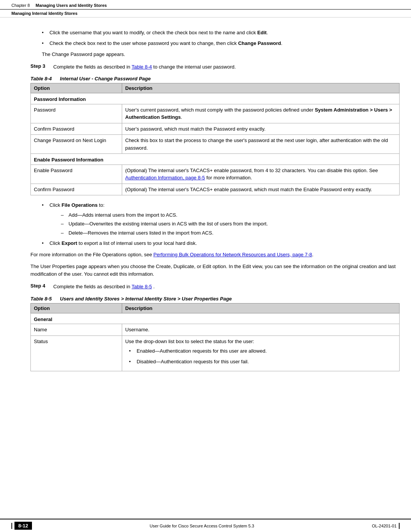 The image size is (411, 532). I want to click on file-ops-intro: Click File Operations to:, so click(77, 205).